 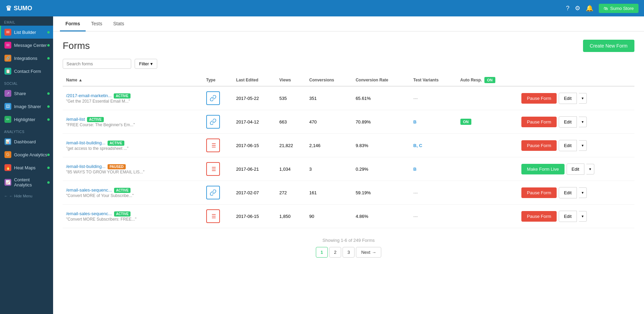 I want to click on tab-forms: Forms, so click(x=73, y=24).